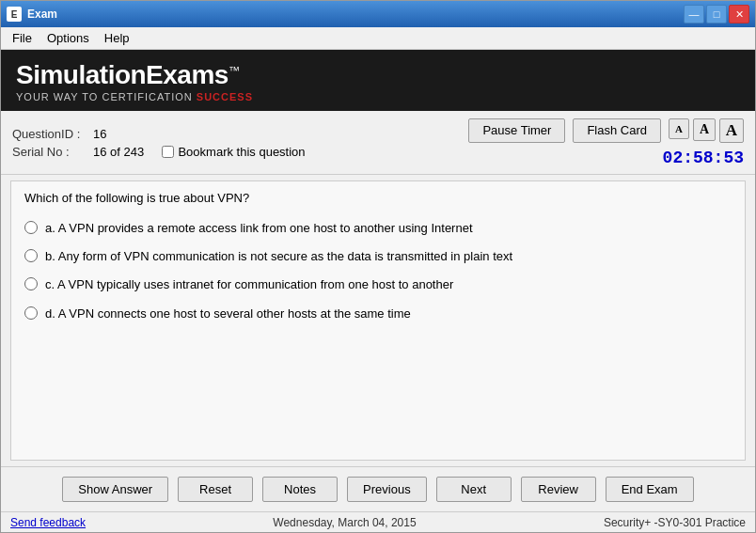 The height and width of the screenshot is (533, 756). I want to click on serial-no-value: 16 of 243, so click(118, 152).